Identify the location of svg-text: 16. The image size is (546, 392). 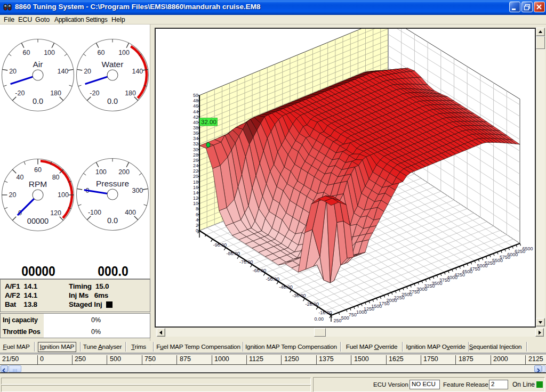
(196, 187).